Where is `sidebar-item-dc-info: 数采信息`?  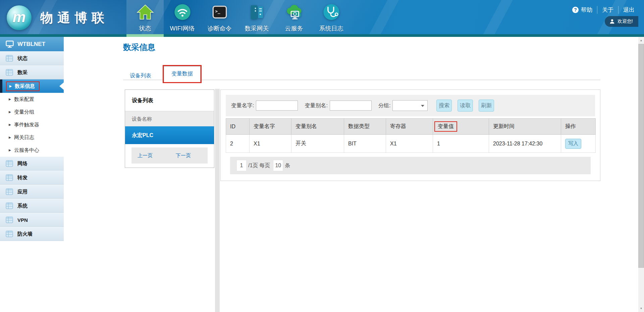
sidebar-item-dc-info: 数采信息 is located at coordinates (32, 86).